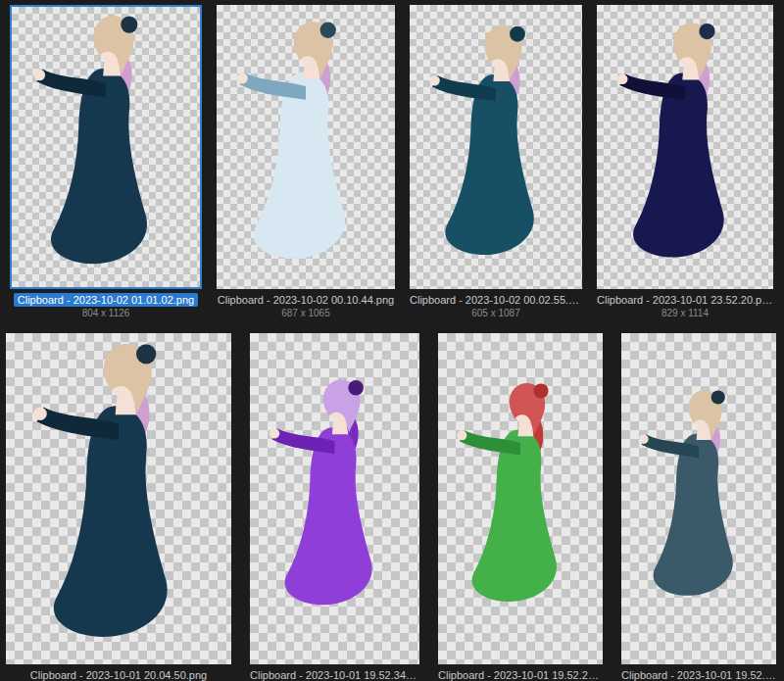  Describe the element at coordinates (520, 674) in the screenshot. I see `filename-label: Clipboard - 2023-10-01 19.52.24.png` at that location.